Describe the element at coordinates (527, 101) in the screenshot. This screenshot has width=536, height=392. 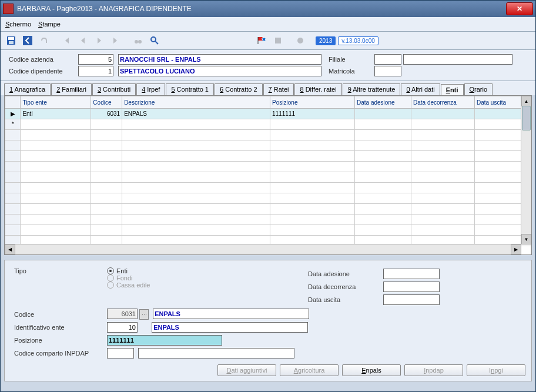
I see `scroll-up-icon: ▲` at that location.